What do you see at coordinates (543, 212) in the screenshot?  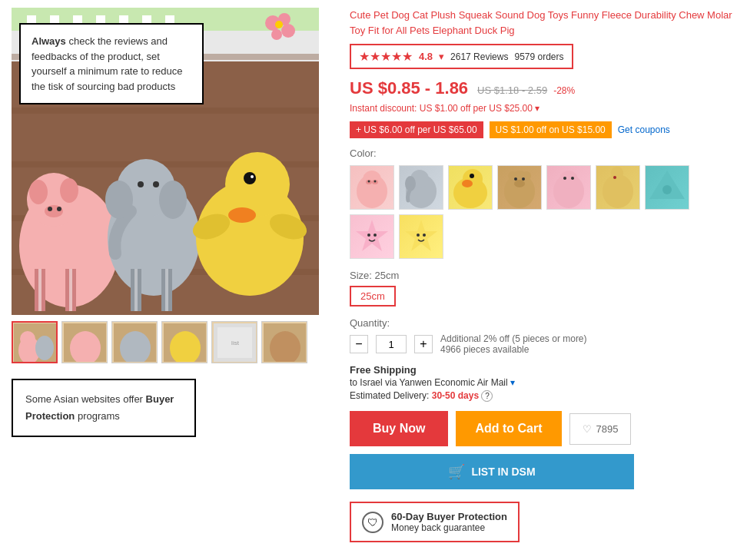 I see `color-options` at bounding box center [543, 212].